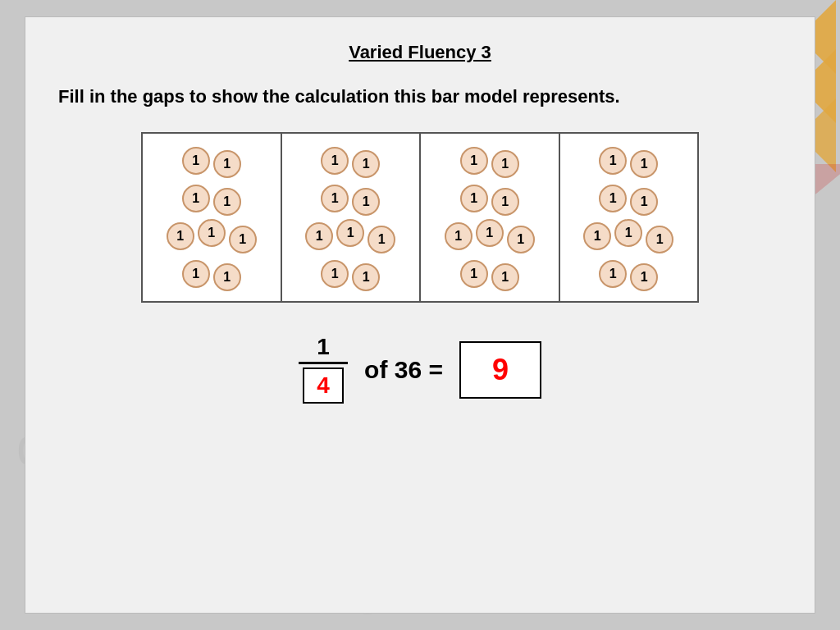 The image size is (840, 630). I want to click on bar-section-3: 1 1 1 1 1 1 1 1 1, so click(491, 217).